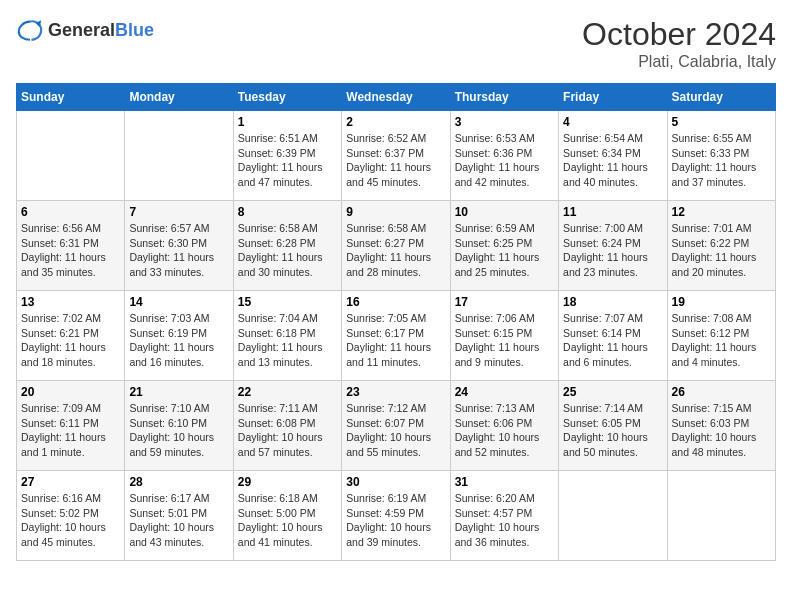 This screenshot has height=612, width=792. What do you see at coordinates (722, 250) in the screenshot?
I see `day-info: Sunrise: 7:01 AM Sunset: 6:22 PM Dayligh…` at bounding box center [722, 250].